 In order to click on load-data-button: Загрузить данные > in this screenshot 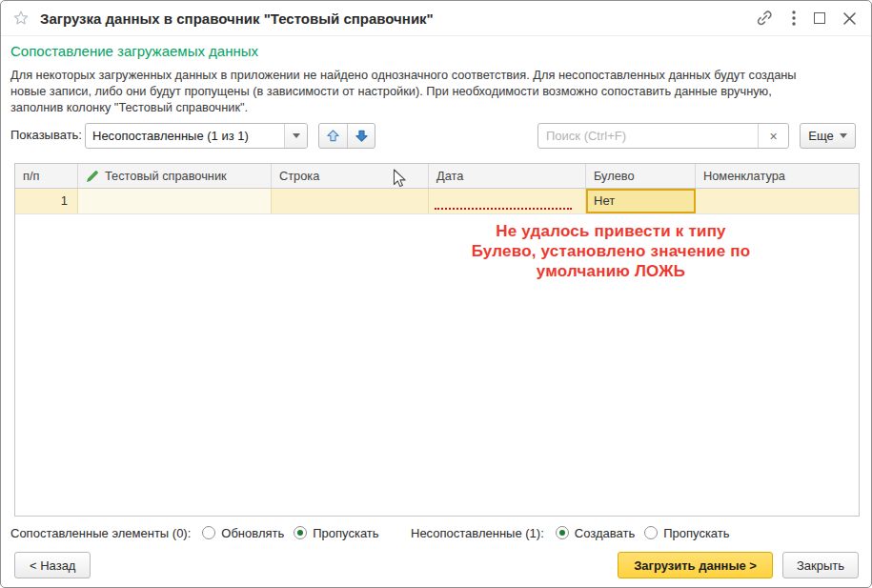, I will do `click(696, 565)`.